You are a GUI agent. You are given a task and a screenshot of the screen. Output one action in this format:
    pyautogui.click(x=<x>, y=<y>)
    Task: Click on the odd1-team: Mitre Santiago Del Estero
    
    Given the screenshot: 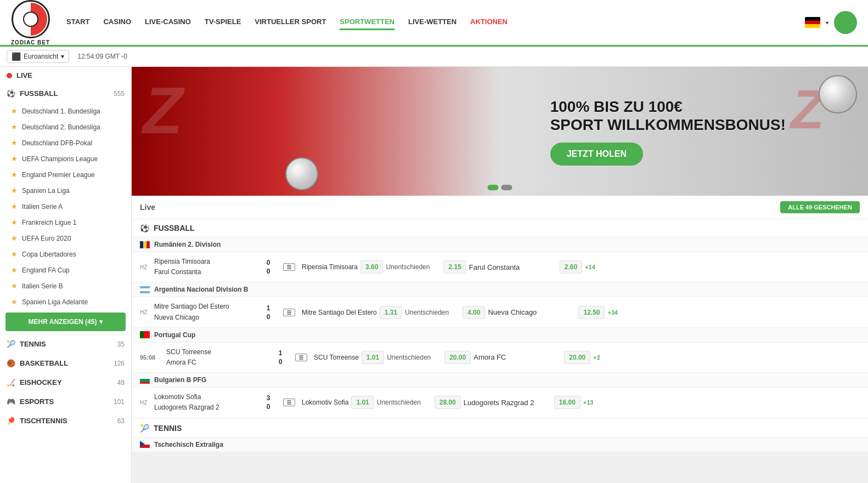 What is the action you would take?
    pyautogui.click(x=339, y=312)
    